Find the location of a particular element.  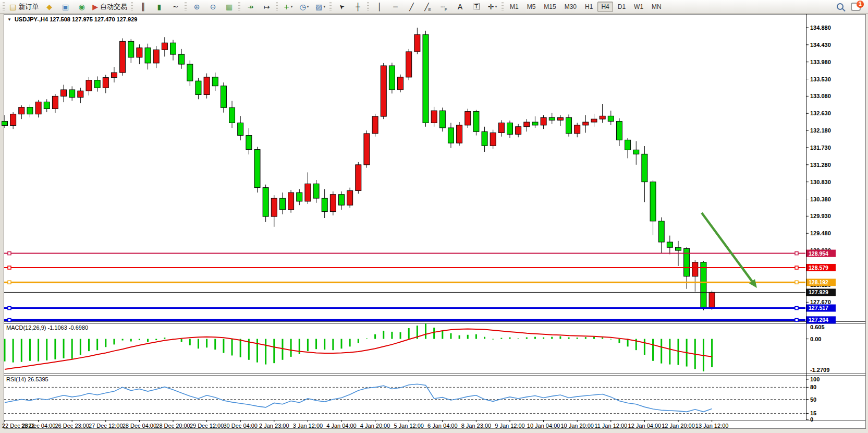

svg-text: -1.2709 is located at coordinates (820, 370).